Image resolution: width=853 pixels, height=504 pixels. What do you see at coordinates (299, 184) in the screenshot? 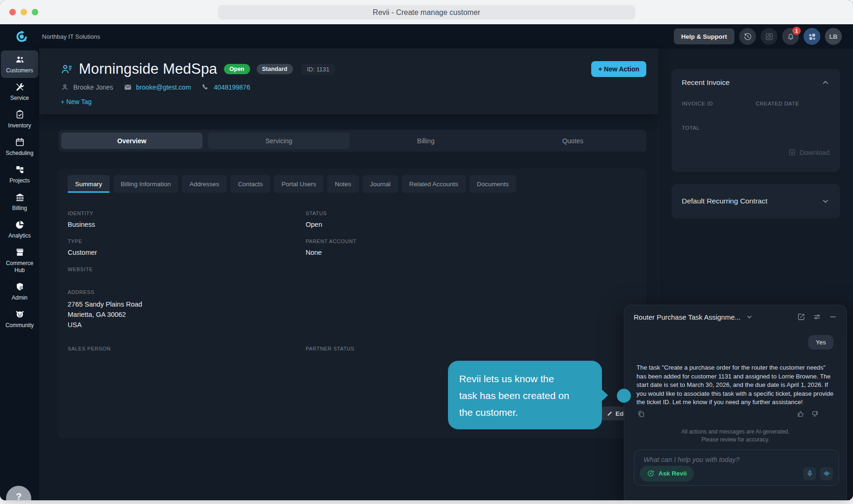
I see `subtab-portal-users: Portal Users` at bounding box center [299, 184].